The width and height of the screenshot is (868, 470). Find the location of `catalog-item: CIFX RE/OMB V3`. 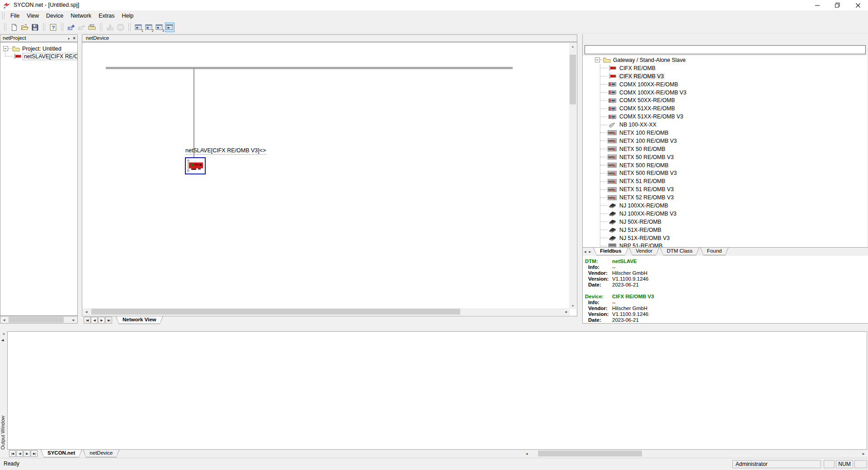

catalog-item: CIFX RE/OMB V3 is located at coordinates (725, 76).